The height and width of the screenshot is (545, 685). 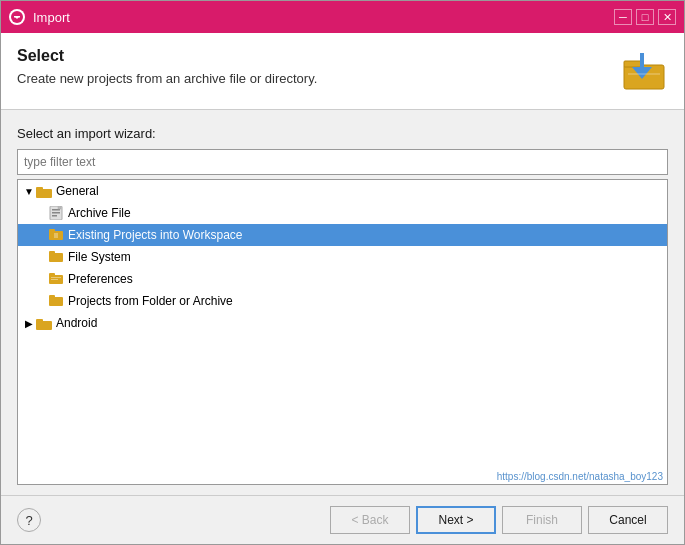 I want to click on tree-group-general: ▼ General, so click(x=342, y=191).